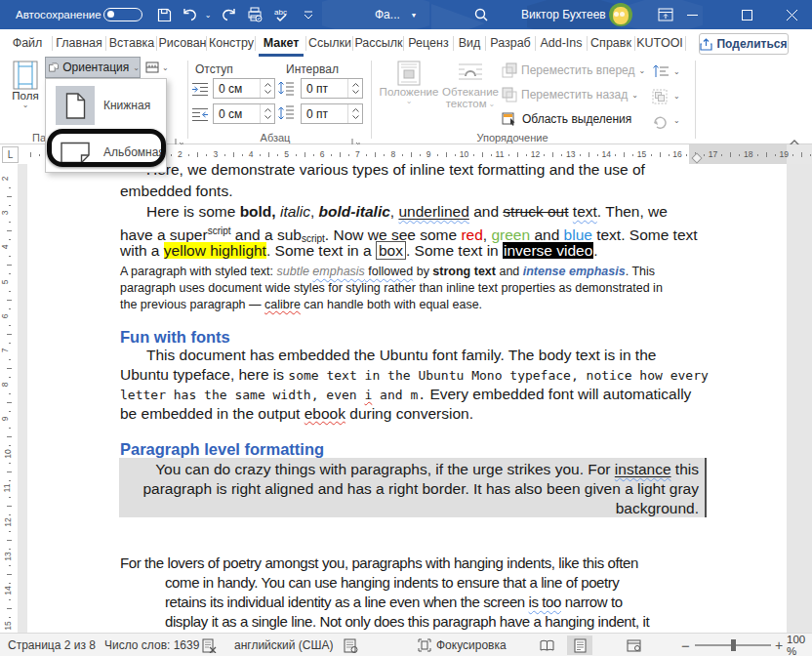  Describe the element at coordinates (312, 69) in the screenshot. I see `spacing-label: Интервал` at that location.